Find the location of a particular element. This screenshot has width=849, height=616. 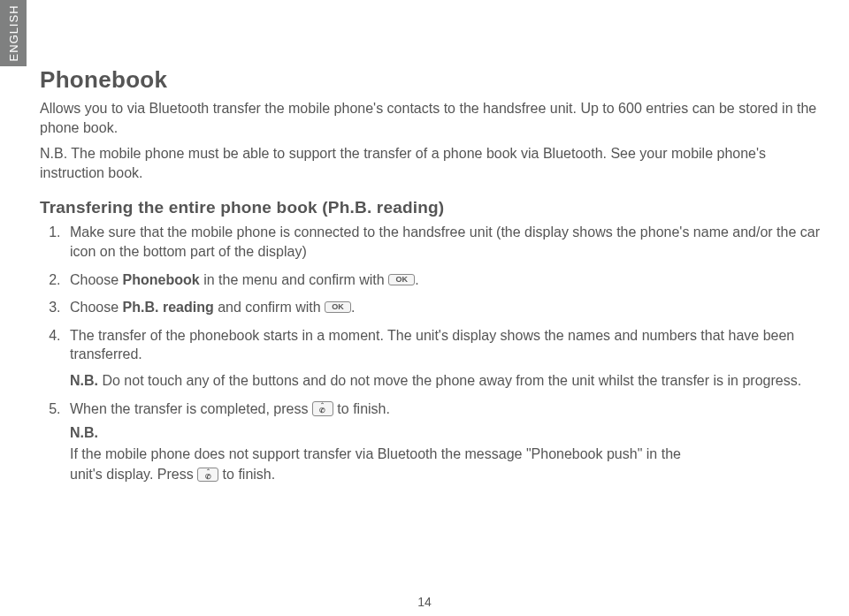

footer-line-2b: to finish. is located at coordinates (249, 474).